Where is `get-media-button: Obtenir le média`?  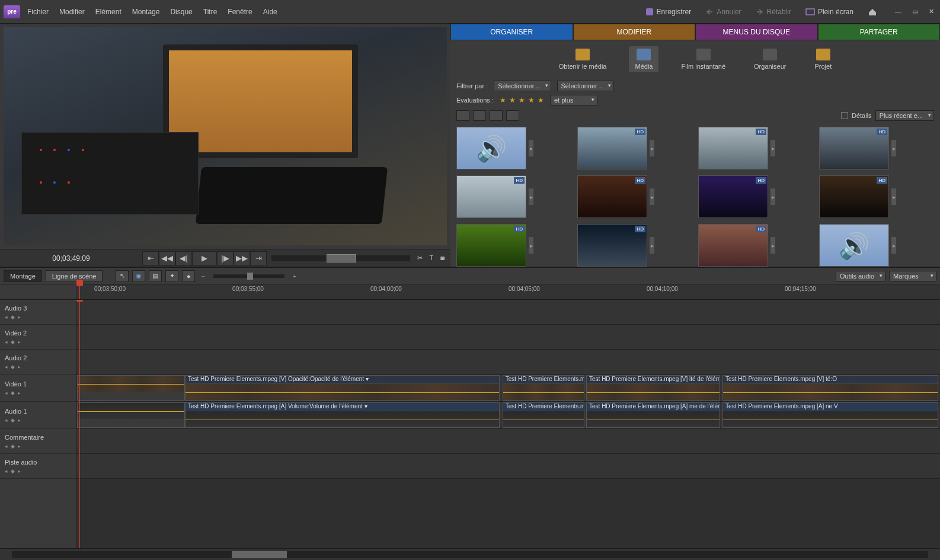
get-media-button: Obtenir le média is located at coordinates (583, 59).